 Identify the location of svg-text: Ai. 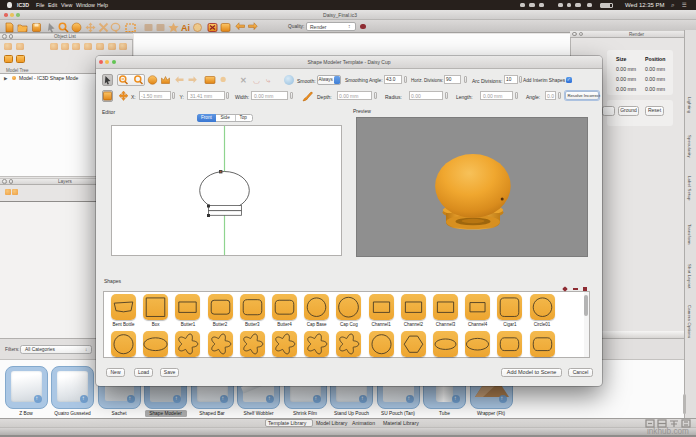
(186, 28).